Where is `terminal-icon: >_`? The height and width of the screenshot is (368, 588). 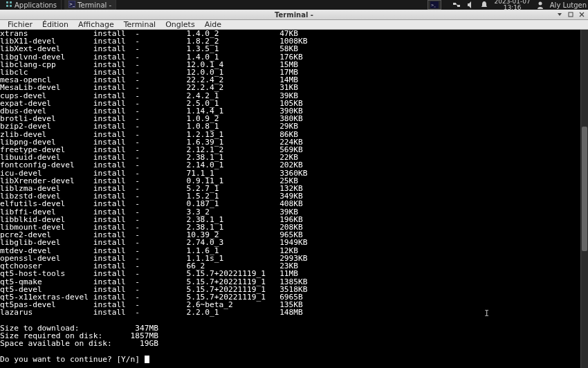 terminal-icon: >_ is located at coordinates (72, 5).